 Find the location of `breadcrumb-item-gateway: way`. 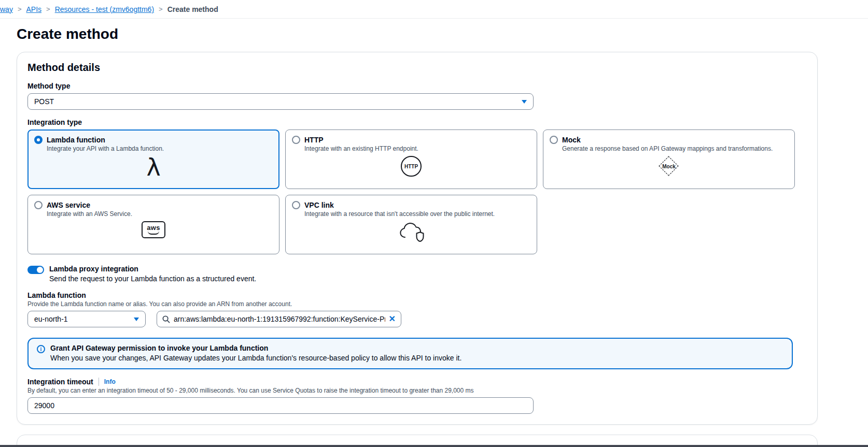

breadcrumb-item-gateway: way is located at coordinates (6, 9).